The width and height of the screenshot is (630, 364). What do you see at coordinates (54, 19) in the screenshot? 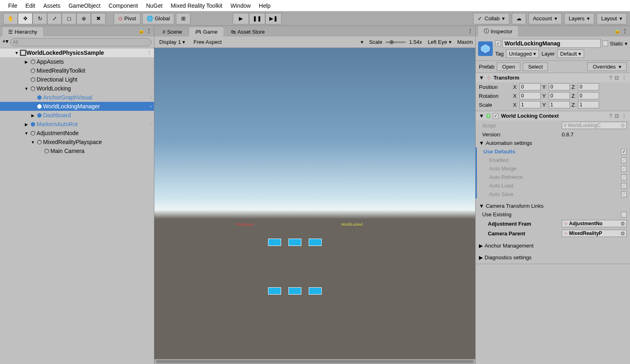
I see `scale-tool: ⤢` at bounding box center [54, 19].